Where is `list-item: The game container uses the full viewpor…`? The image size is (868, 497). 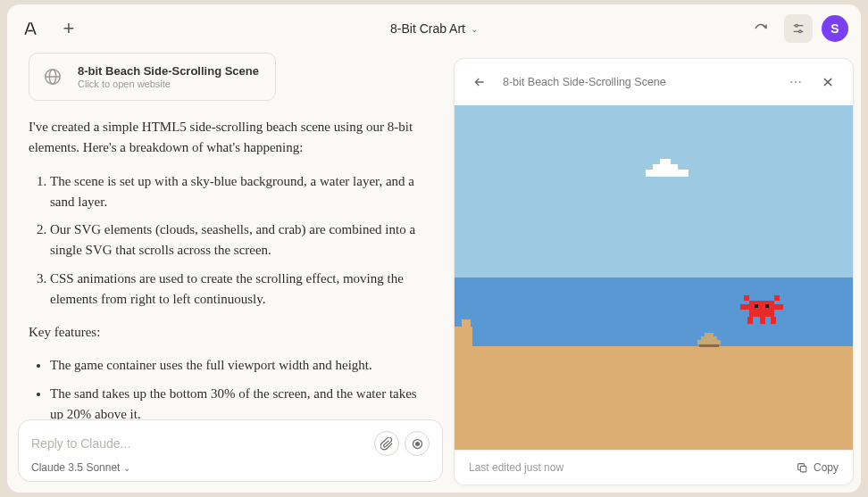
list-item: The game container uses the full viewpor… is located at coordinates (241, 366).